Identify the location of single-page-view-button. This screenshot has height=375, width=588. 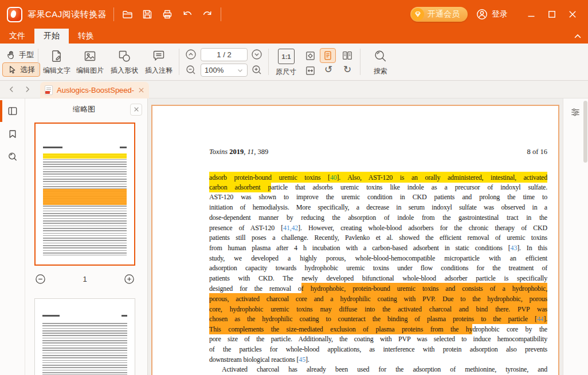
(328, 56).